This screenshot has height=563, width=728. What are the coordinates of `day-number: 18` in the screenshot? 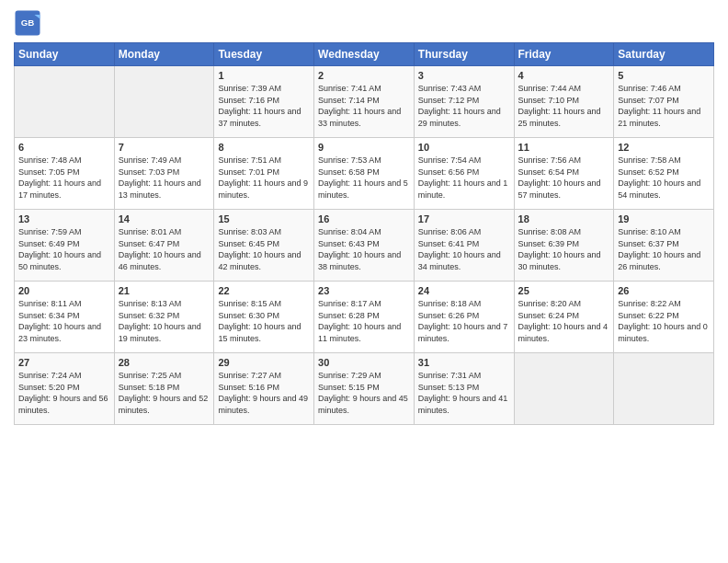 It's located at (564, 219).